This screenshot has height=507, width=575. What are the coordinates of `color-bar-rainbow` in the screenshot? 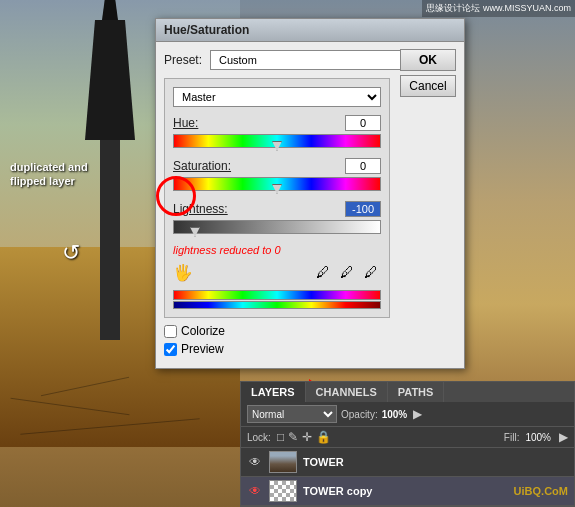 It's located at (277, 295).